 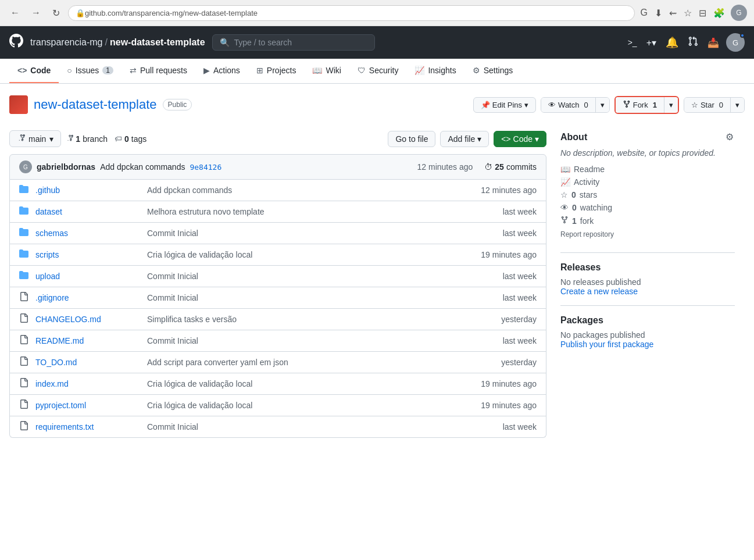 I want to click on code-icon: <>, so click(x=22, y=70).